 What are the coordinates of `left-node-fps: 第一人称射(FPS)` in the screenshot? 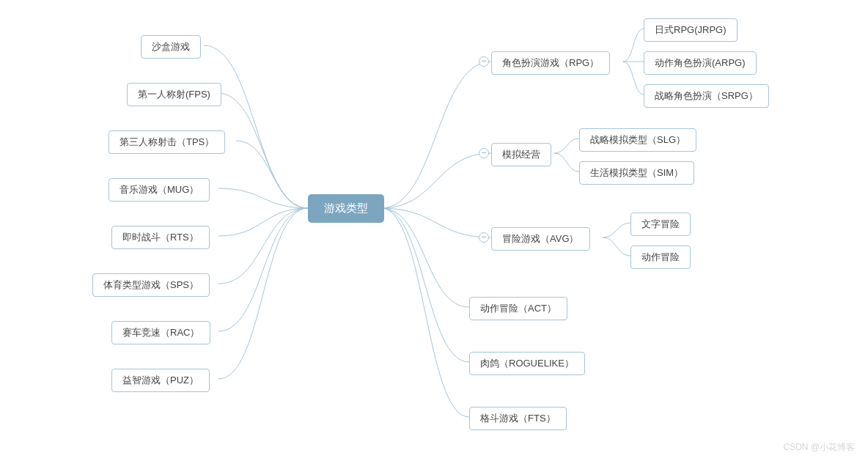 It's located at (174, 95).